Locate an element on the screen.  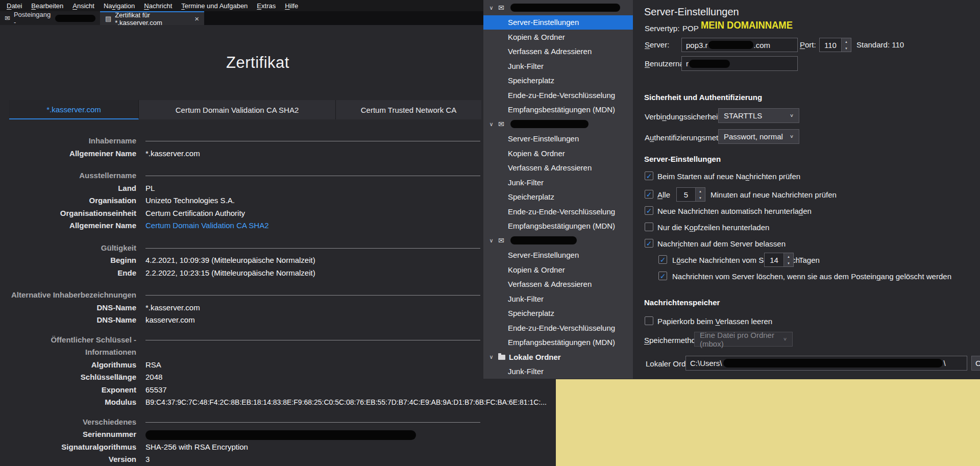
account-header-2: ∨ ✉ is located at coordinates (558, 125).